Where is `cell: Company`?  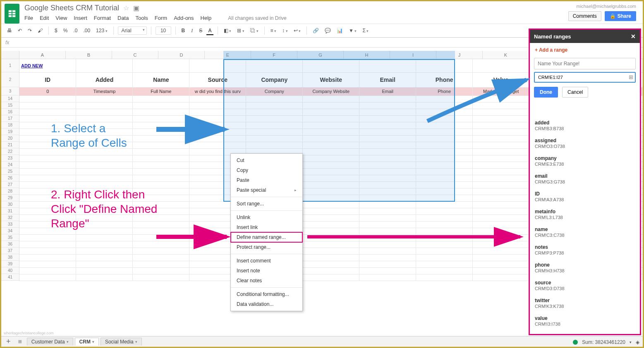
cell: Company is located at coordinates (275, 80).